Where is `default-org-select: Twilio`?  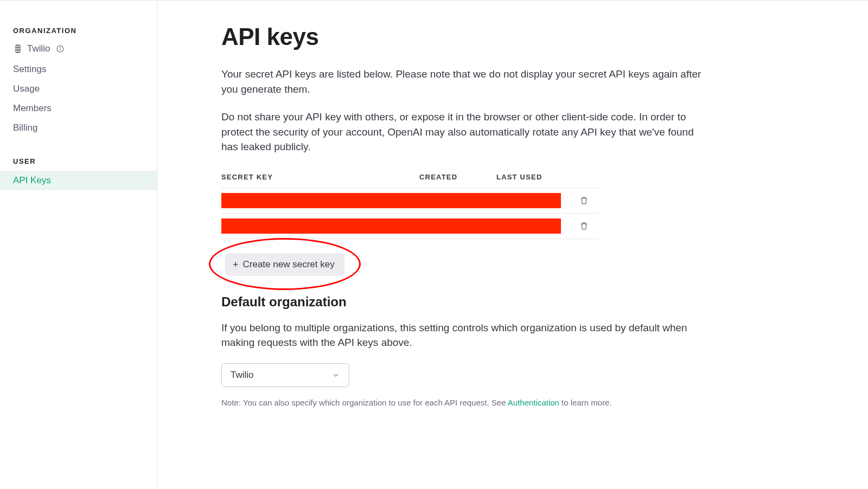
default-org-select: Twilio is located at coordinates (285, 375).